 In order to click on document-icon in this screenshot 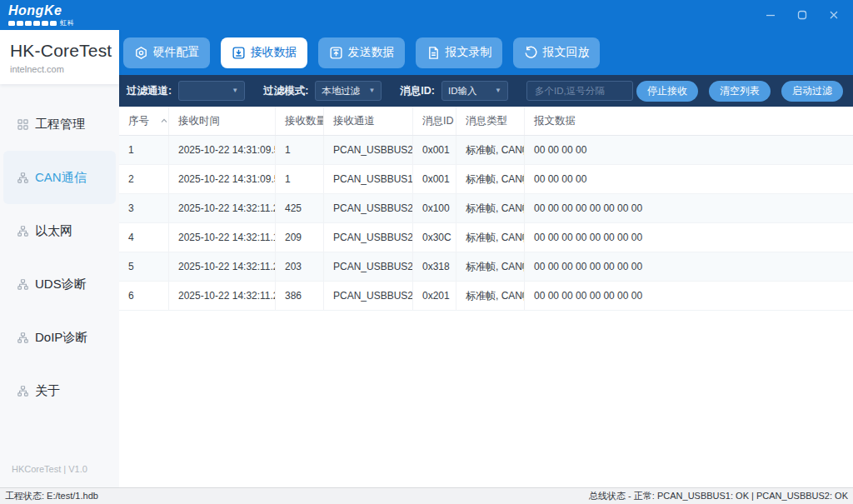, I will do `click(433, 53)`.